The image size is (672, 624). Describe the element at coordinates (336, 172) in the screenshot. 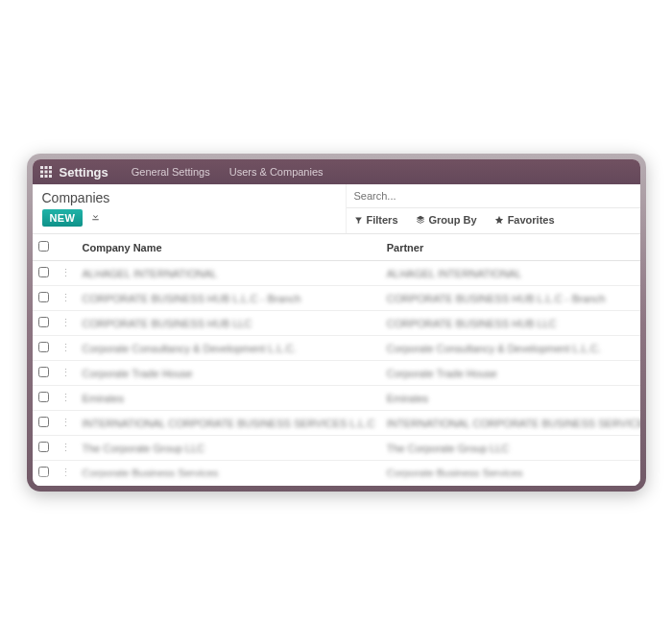

I see `top-navbar: Settings General Settings Users & Compan…` at that location.